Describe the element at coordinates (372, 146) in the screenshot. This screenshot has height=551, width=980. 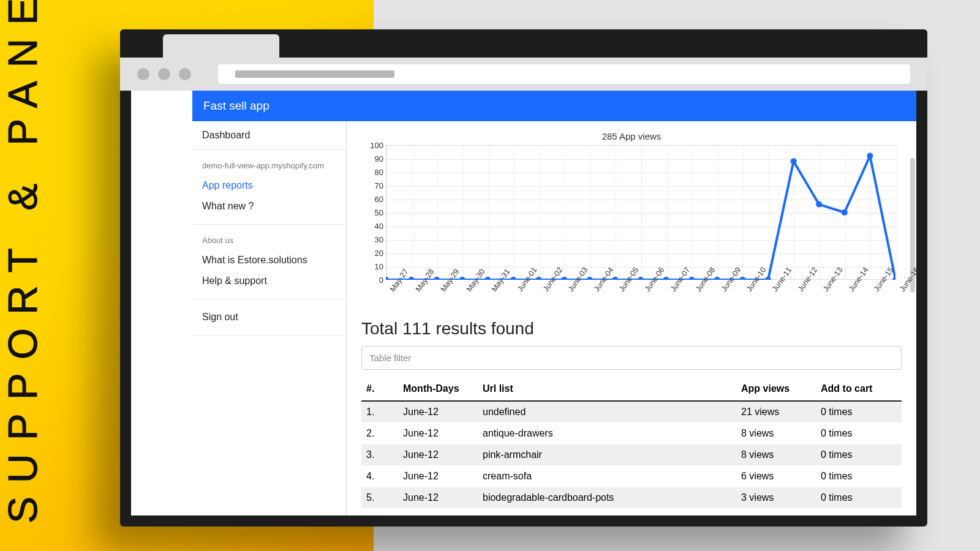
I see `y-tick: 100` at that location.